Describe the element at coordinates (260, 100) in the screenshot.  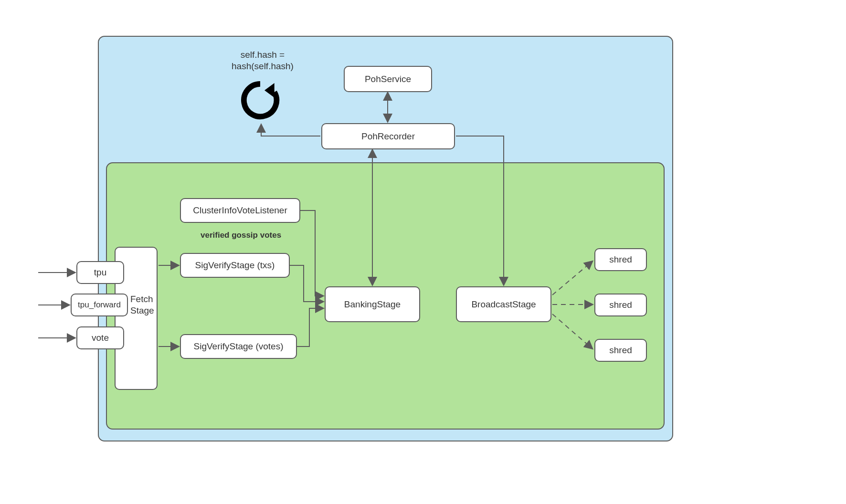
I see `cycle-icon` at that location.